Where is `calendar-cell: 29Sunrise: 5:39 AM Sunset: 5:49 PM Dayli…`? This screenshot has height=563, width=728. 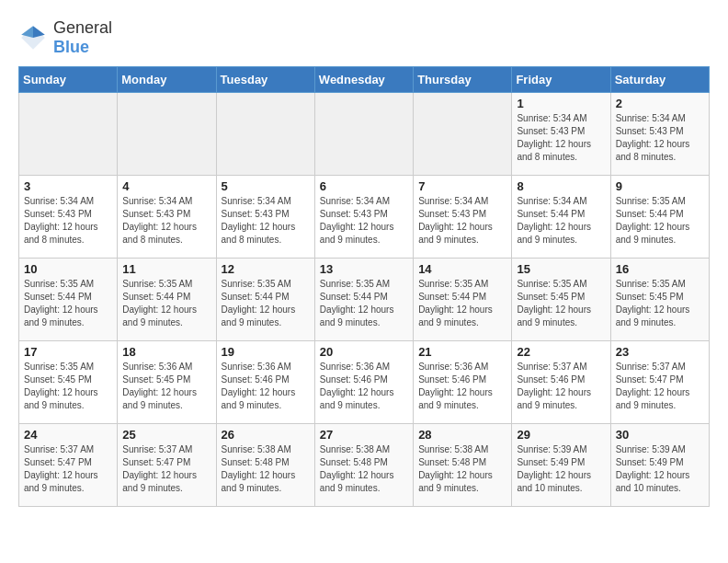
calendar-cell: 29Sunrise: 5:39 AM Sunset: 5:49 PM Dayli… is located at coordinates (561, 465).